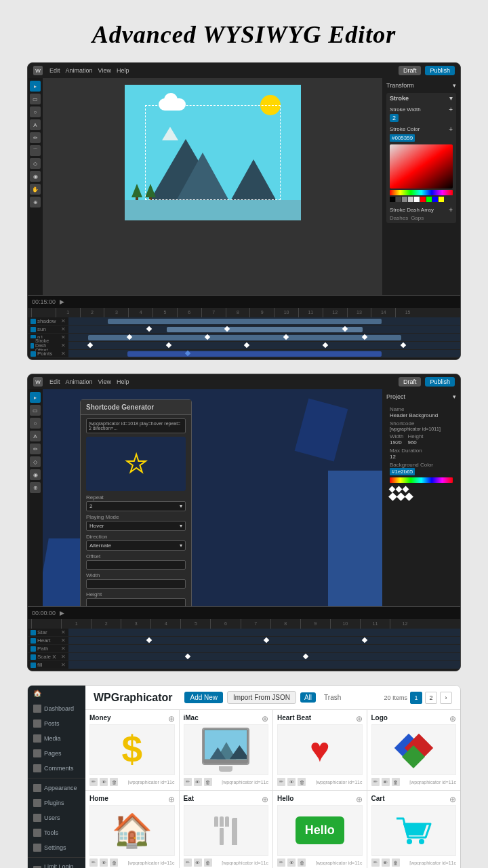  Describe the element at coordinates (57, 724) in the screenshot. I see `sidebar-item-posts: Posts` at that location.